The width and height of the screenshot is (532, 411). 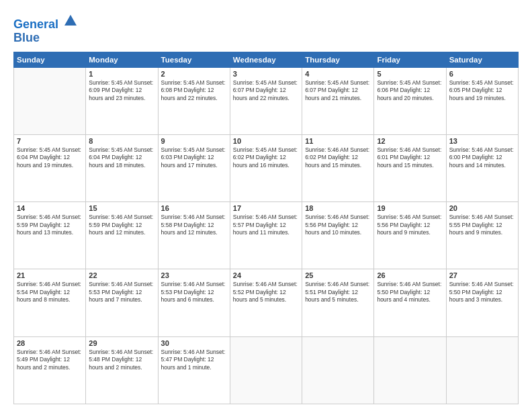 What do you see at coordinates (71, 21) in the screenshot?
I see `logo-icon` at bounding box center [71, 21].